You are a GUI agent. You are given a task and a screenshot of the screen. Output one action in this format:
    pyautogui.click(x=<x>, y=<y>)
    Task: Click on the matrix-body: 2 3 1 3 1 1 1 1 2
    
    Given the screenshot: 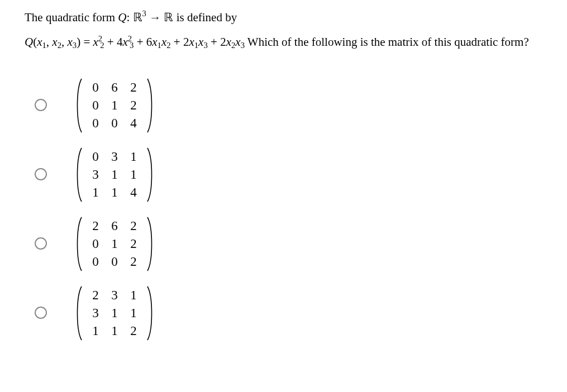 What is the action you would take?
    pyautogui.click(x=115, y=313)
    